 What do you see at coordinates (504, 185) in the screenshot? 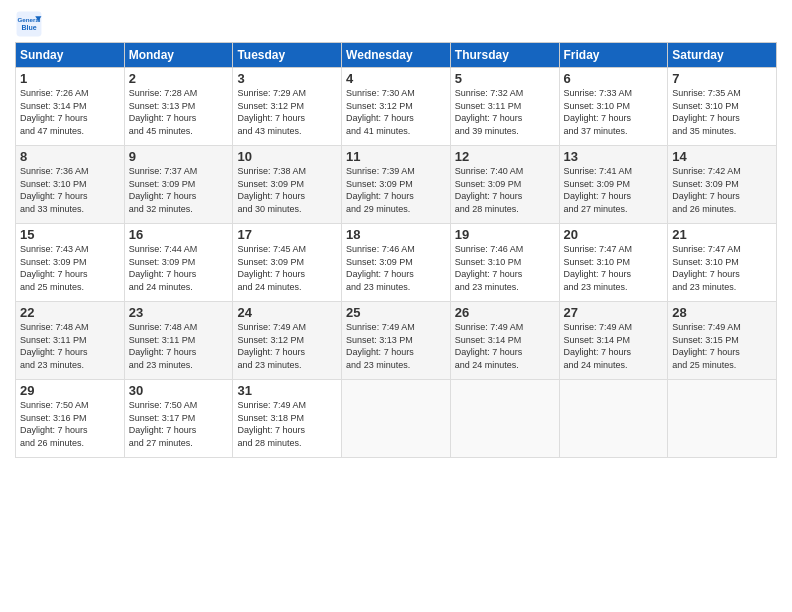
I see `day-cell: 12Sunrise: 7:40 AM Sunset: 3:09 PM Dayli…` at bounding box center [504, 185].